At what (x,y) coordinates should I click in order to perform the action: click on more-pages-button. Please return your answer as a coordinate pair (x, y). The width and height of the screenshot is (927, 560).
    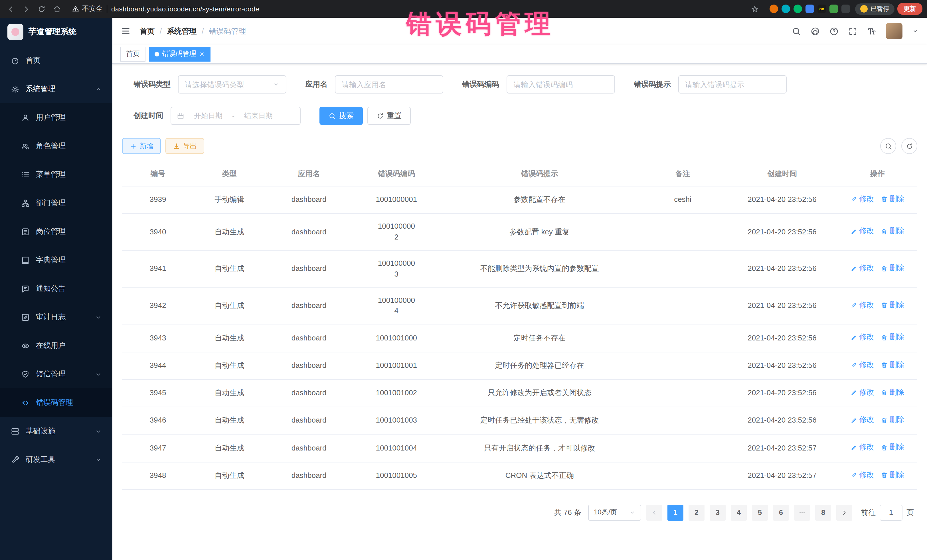
    Looking at the image, I should click on (802, 513).